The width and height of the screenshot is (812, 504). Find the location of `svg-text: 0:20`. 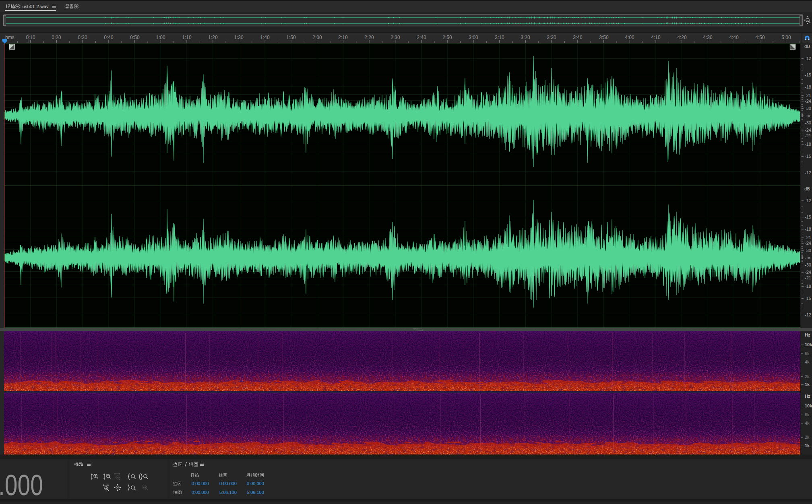

svg-text: 0:20 is located at coordinates (56, 37).